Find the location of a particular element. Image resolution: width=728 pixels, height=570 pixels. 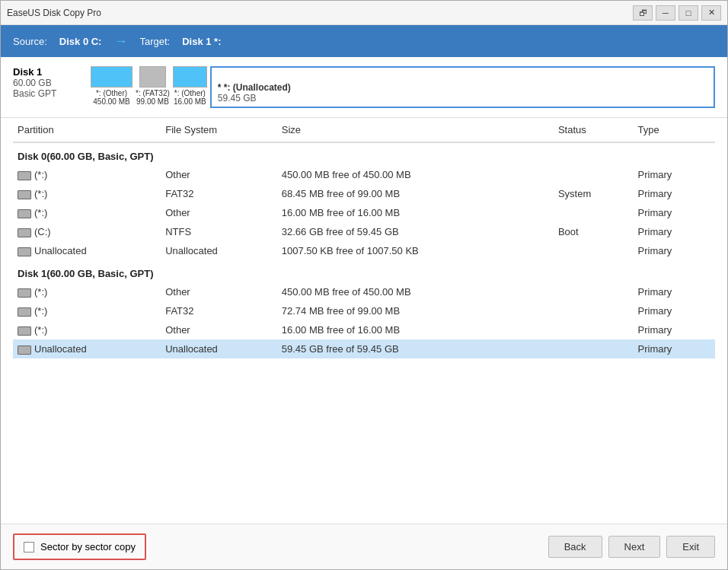

maximize-button: □ is located at coordinates (688, 13).